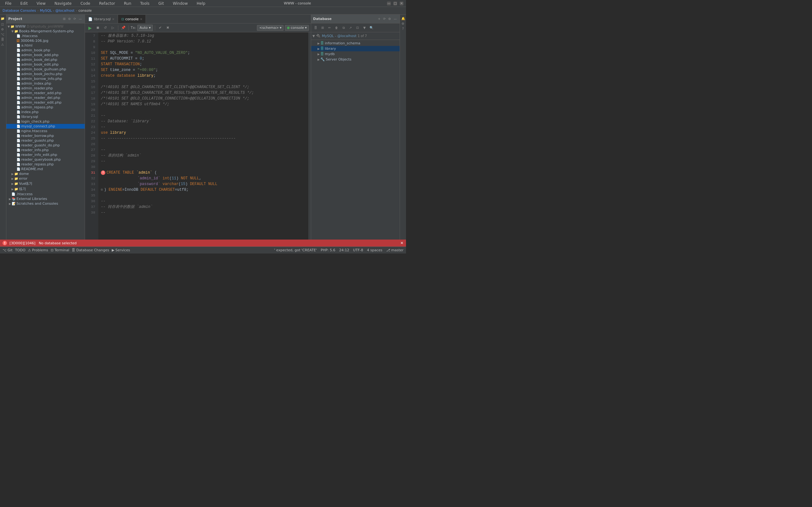 This screenshot has height=507, width=812. I want to click on menu-run: Run, so click(128, 3).